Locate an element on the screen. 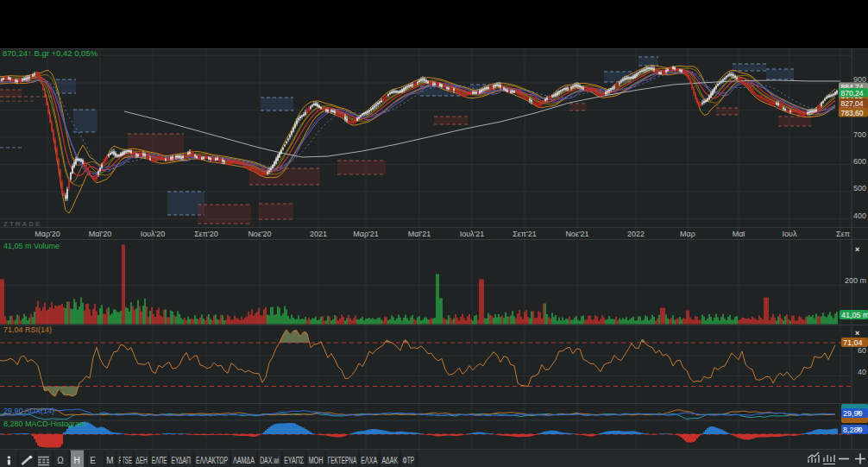 This screenshot has width=868, height=467. svg-text: Ιουλ is located at coordinates (790, 234).